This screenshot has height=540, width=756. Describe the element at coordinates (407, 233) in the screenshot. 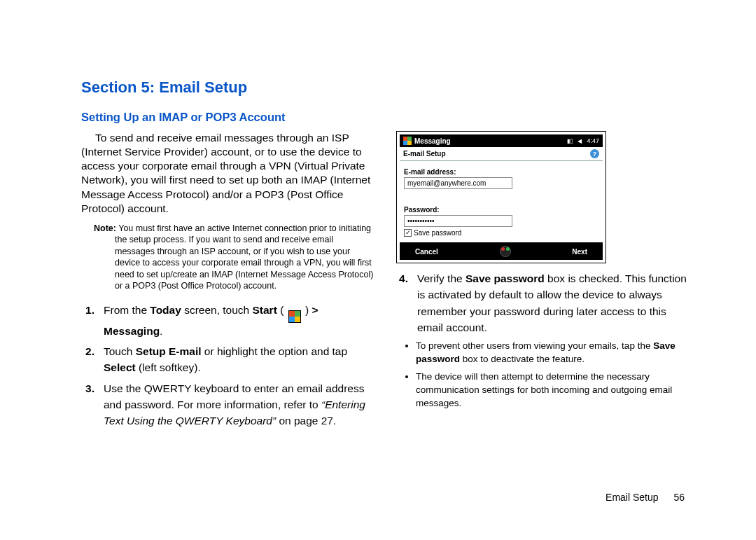

I see `save-password-checkbox: ✓` at that location.